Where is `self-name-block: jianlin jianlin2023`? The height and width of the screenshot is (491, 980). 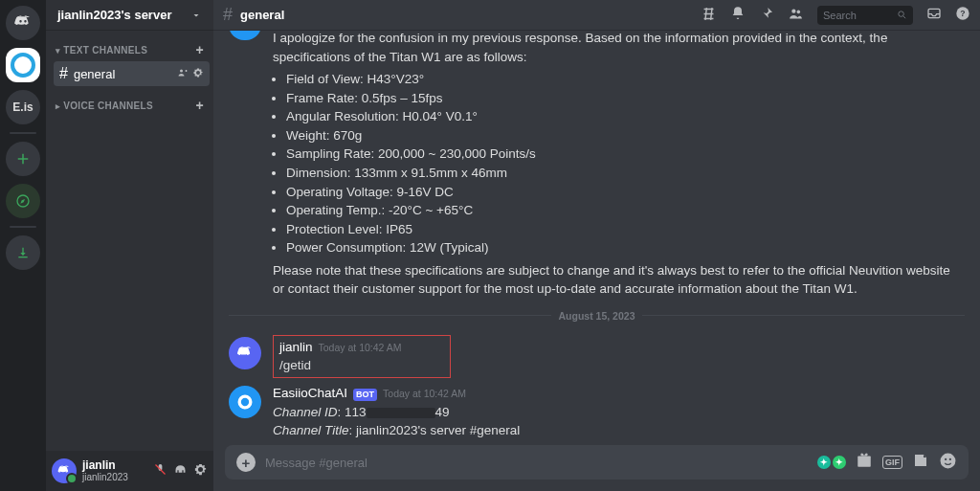 self-name-block: jianlin jianlin2023 is located at coordinates (105, 471).